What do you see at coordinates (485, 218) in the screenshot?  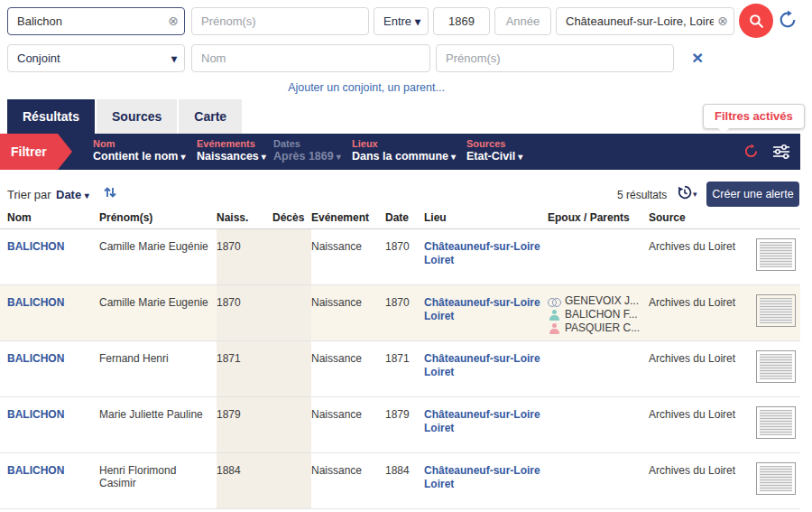 I see `col-header-lieu: Lieu` at bounding box center [485, 218].